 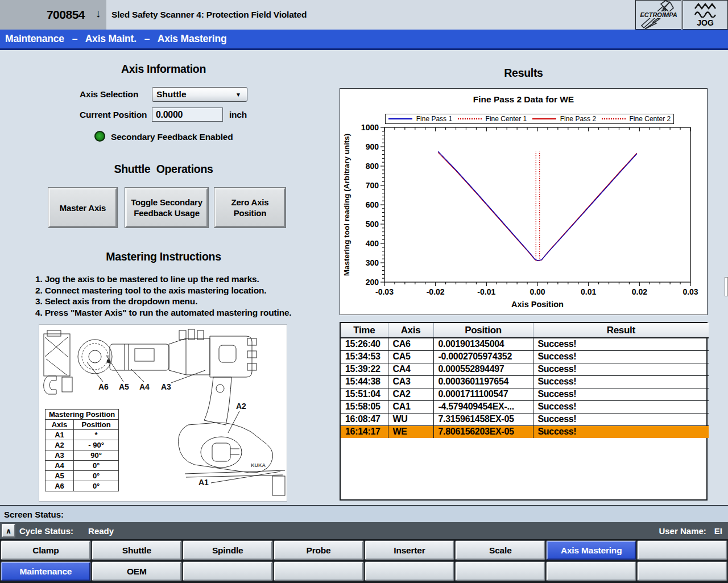 What do you see at coordinates (364, 330) in the screenshot?
I see `col-time: Time` at bounding box center [364, 330].